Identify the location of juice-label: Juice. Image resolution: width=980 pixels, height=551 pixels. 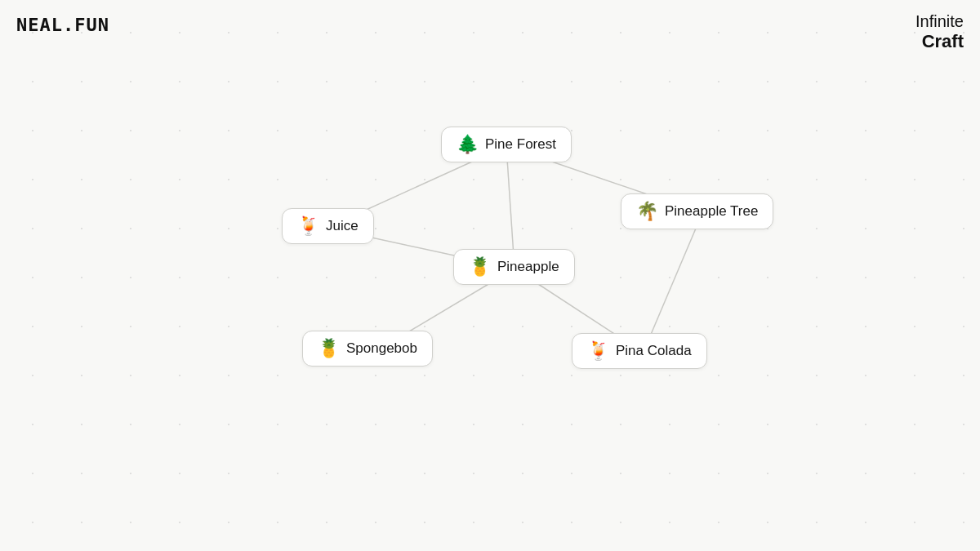
(342, 226).